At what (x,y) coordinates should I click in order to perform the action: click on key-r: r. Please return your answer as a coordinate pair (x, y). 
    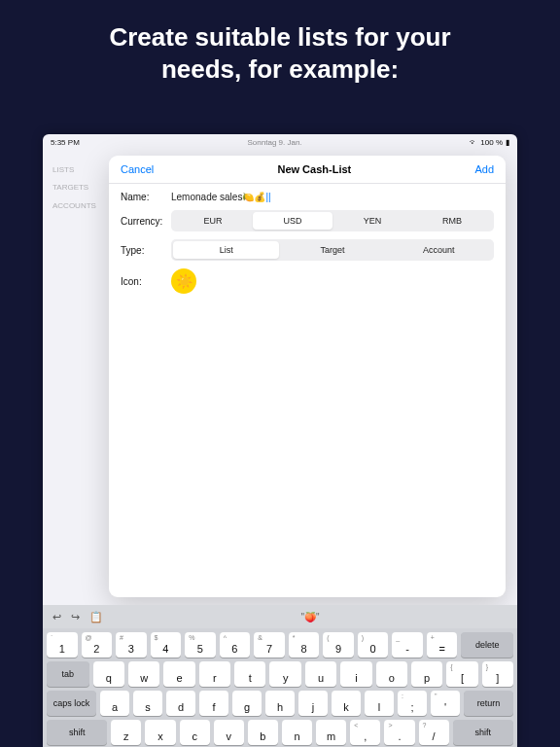
    Looking at the image, I should click on (215, 674).